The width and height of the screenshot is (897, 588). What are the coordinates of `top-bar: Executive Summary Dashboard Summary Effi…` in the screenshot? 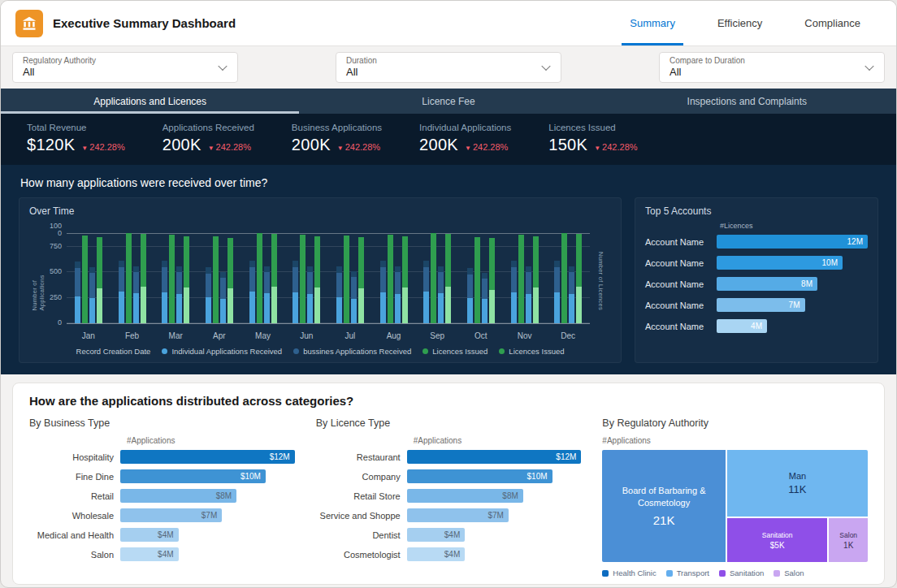 It's located at (448, 24).